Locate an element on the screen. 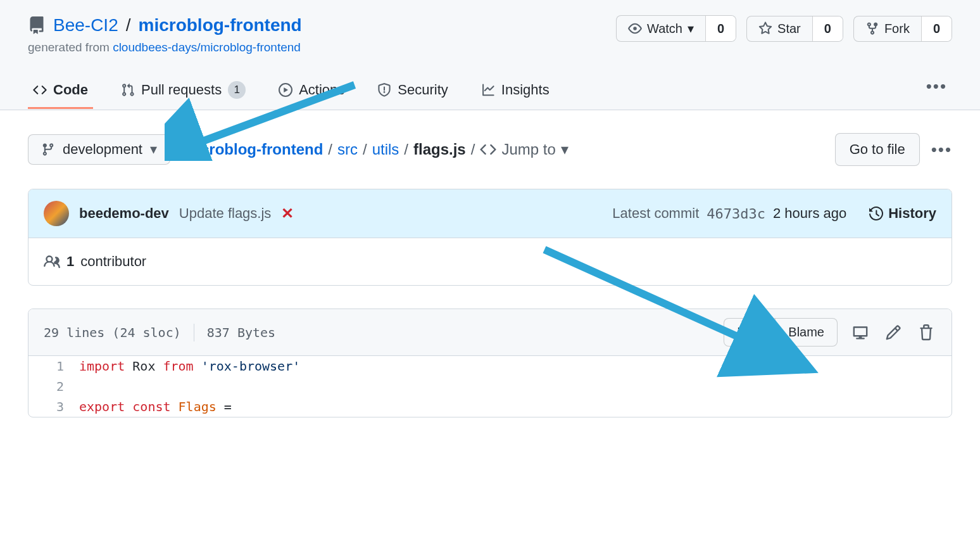  jump-to-dropdown: Jump to ▾ is located at coordinates (524, 150).